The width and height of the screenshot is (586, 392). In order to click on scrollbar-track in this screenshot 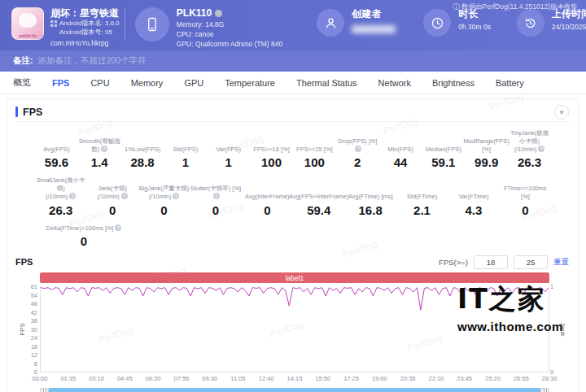, I will do `click(295, 390)`.